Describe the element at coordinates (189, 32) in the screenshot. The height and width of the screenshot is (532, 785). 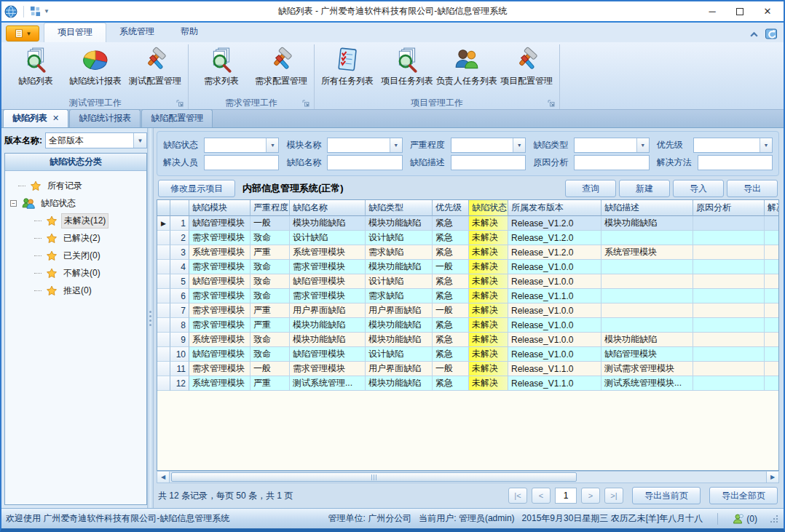
I see `ribbon-tab-2: 帮助` at that location.